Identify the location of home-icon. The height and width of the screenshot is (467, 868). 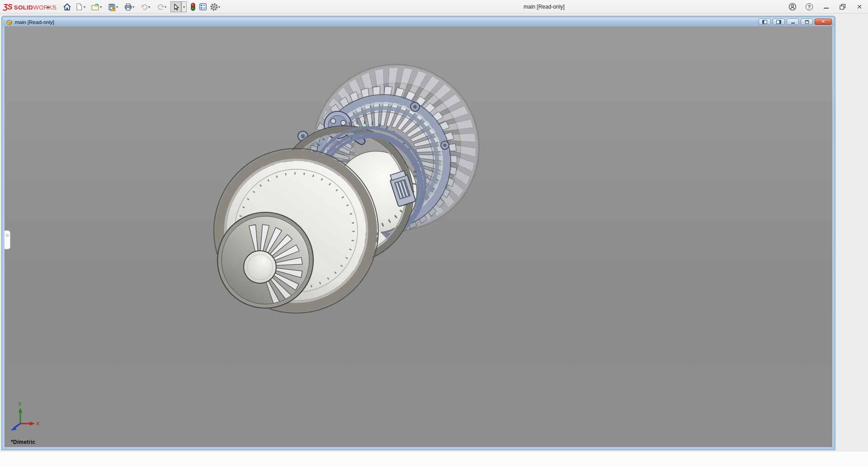
(67, 7).